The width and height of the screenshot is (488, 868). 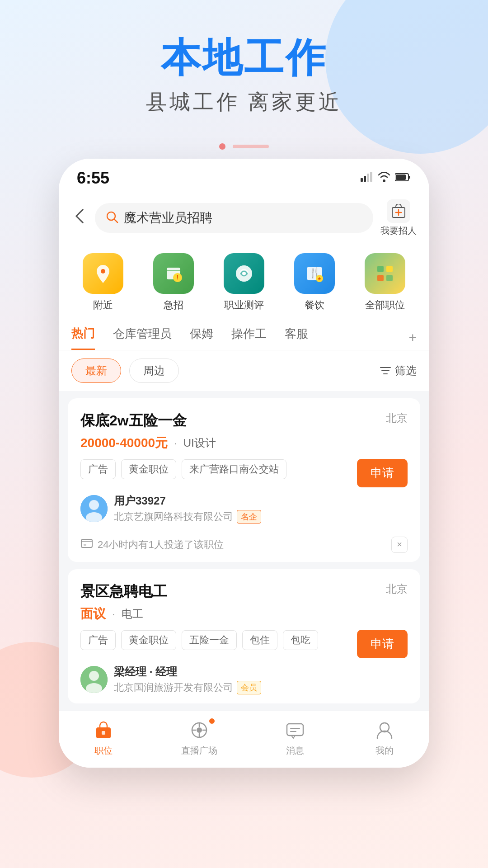 I want to click on back-button, so click(x=80, y=218).